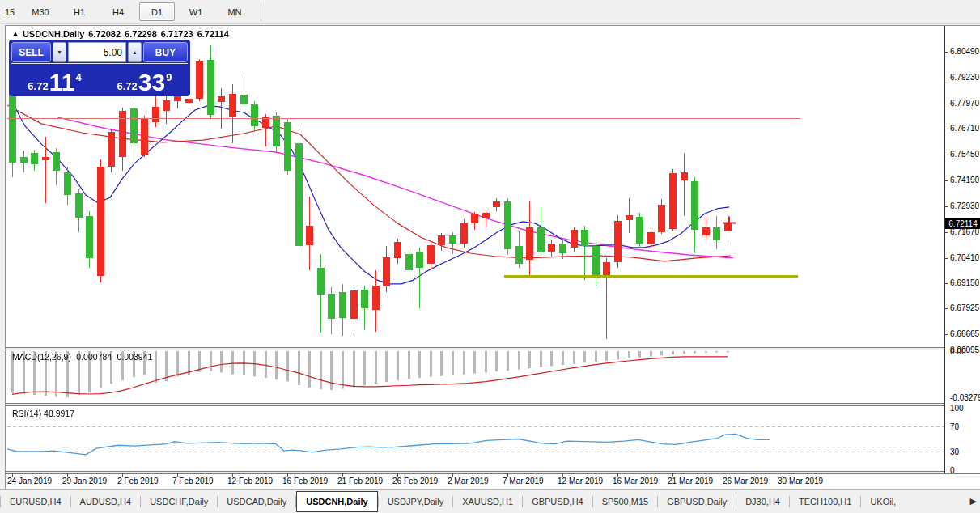  Describe the element at coordinates (558, 502) in the screenshot. I see `tab-gbpusd-h4: GBPUSD,H4` at that location.